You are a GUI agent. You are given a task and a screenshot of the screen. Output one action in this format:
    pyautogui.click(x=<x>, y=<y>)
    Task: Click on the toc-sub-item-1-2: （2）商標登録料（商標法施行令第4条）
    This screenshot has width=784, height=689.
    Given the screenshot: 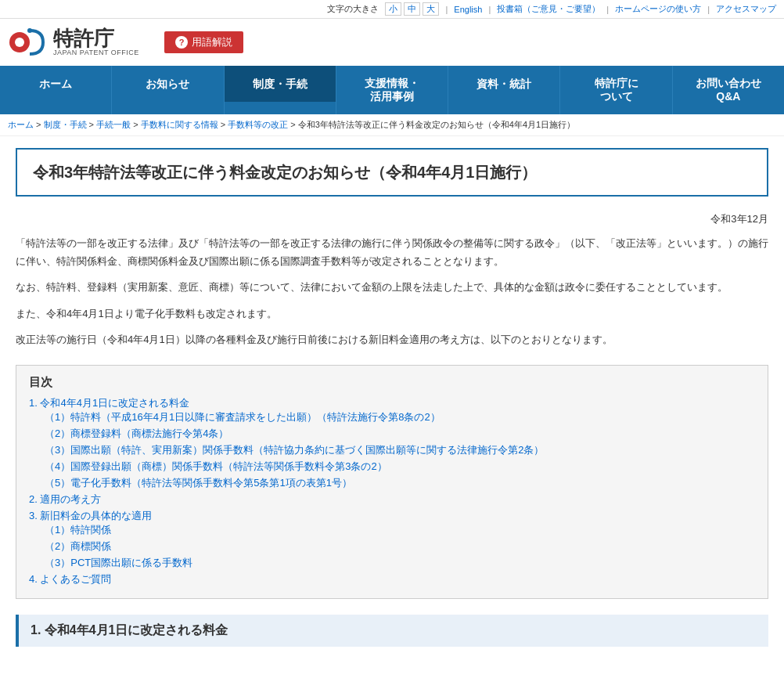 What is the action you would take?
    pyautogui.click(x=400, y=434)
    